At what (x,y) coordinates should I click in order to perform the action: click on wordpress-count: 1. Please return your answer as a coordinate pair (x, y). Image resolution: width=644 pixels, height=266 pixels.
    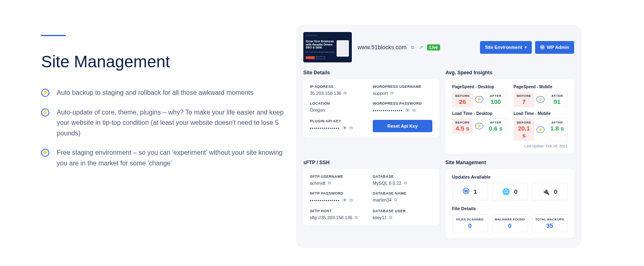
    Looking at the image, I should click on (475, 191).